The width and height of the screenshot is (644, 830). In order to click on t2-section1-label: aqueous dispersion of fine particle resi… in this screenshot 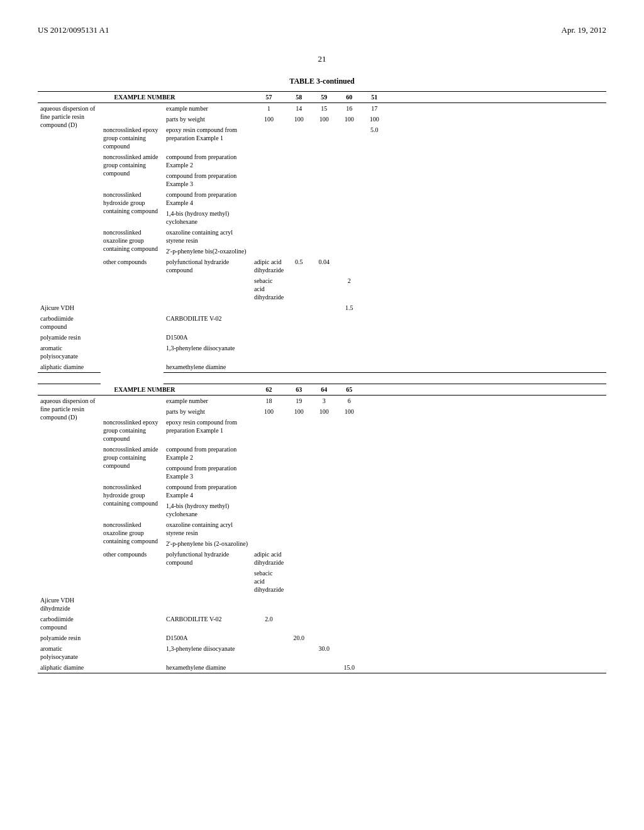, I will do `click(69, 495)`.